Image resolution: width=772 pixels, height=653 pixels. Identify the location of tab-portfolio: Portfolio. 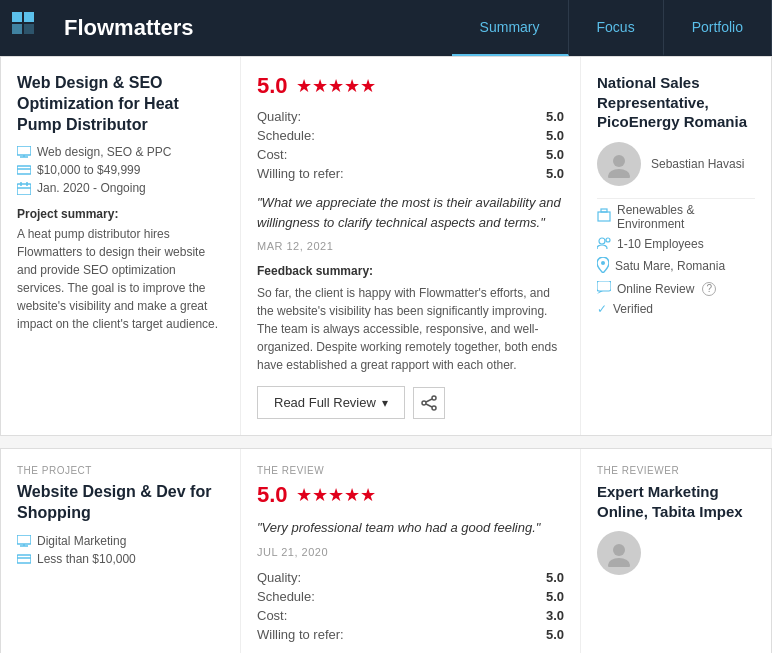
(718, 28).